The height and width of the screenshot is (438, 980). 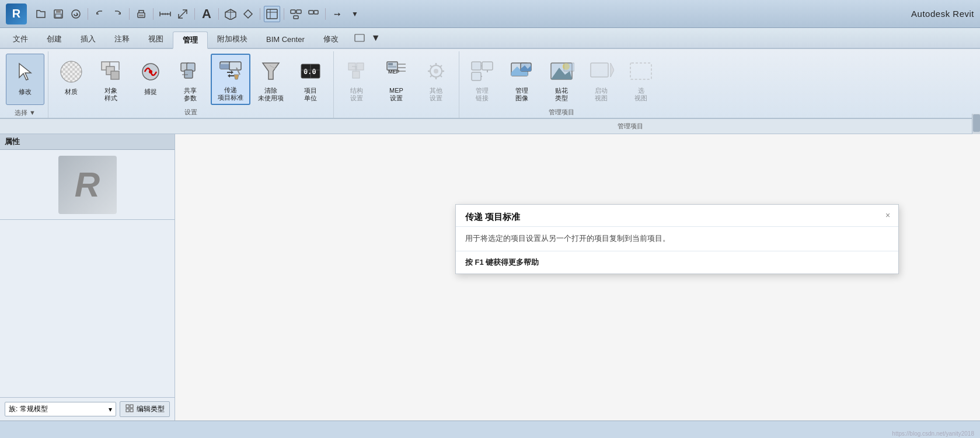 What do you see at coordinates (231, 14) in the screenshot?
I see `3d-button` at bounding box center [231, 14].